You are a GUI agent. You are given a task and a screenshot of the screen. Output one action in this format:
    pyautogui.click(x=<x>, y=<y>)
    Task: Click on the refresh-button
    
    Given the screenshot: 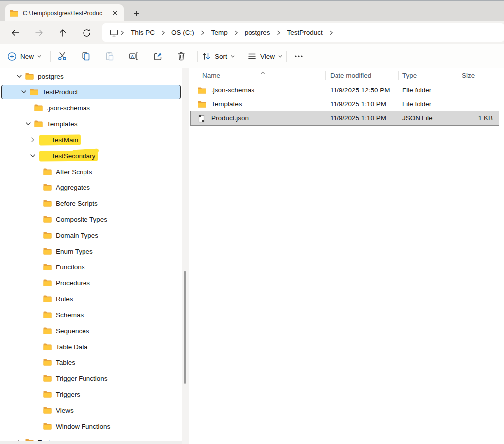 What is the action you would take?
    pyautogui.click(x=86, y=33)
    